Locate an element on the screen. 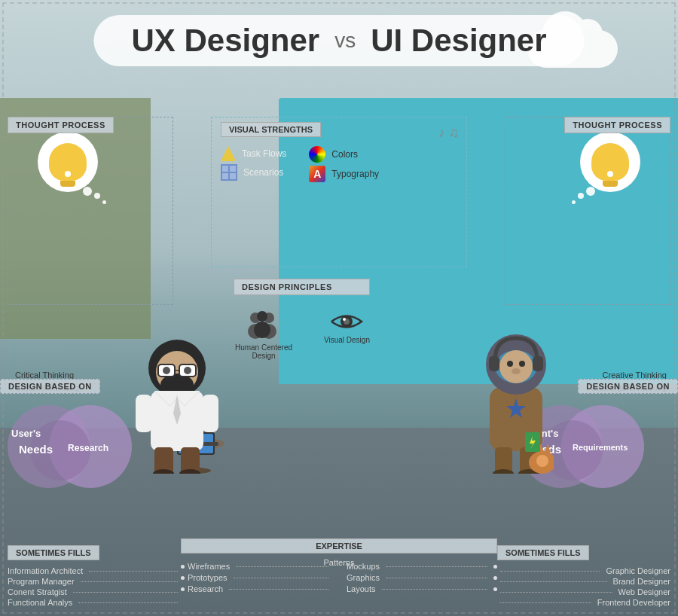 The width and height of the screenshot is (678, 616). design-principles-label: DESIGN PRINCIPLES is located at coordinates (301, 287).